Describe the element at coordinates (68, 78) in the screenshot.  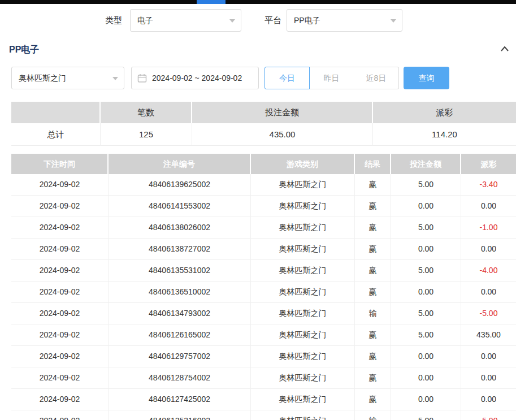
I see `game-select: 奥林匹斯之门` at that location.